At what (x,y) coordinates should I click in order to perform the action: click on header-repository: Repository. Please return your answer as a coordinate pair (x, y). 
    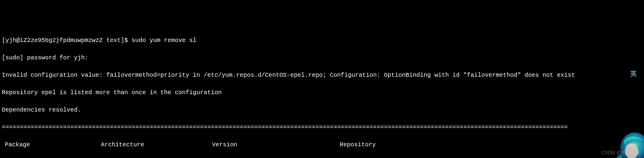
    Looking at the image, I should click on (395, 145).